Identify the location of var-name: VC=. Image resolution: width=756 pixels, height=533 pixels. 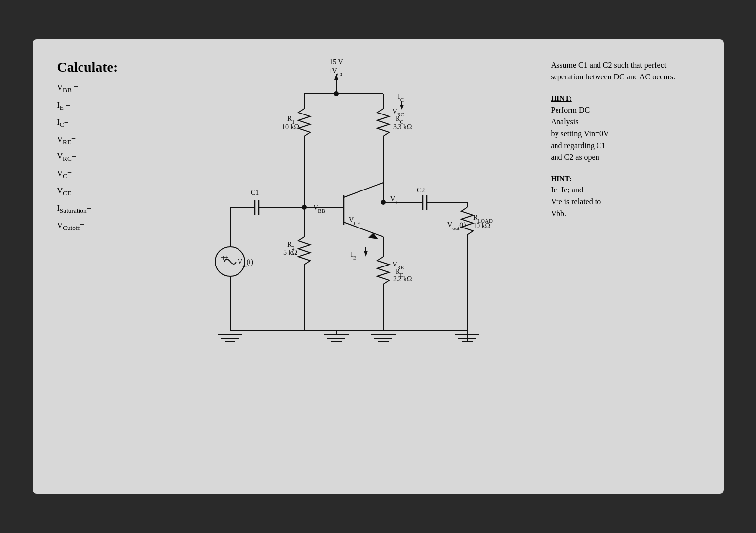
(64, 175).